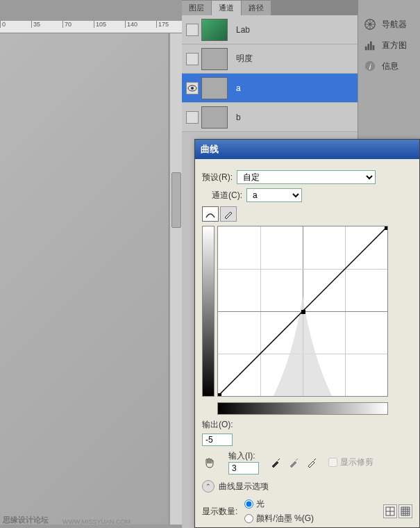 The height and width of the screenshot is (528, 420). Describe the element at coordinates (303, 409) in the screenshot. I see `horizontal-gradient` at that location.